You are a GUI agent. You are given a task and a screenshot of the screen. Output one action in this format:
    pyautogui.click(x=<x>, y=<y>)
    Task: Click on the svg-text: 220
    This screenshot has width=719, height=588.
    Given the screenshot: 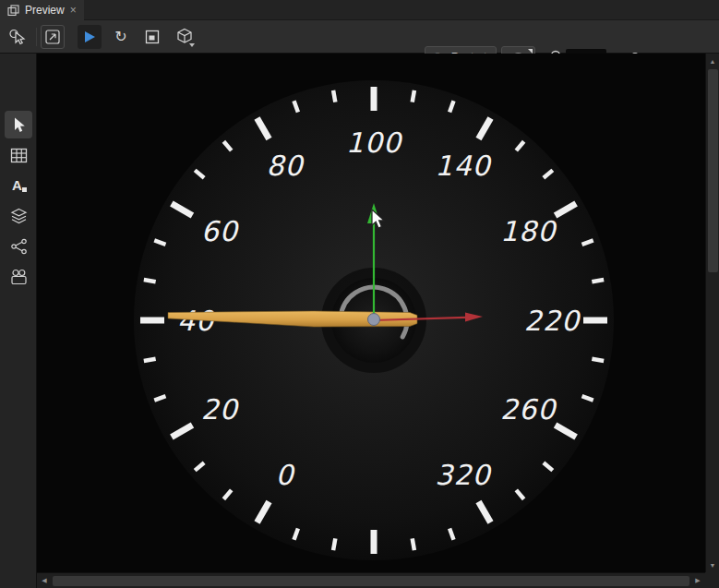 What is the action you would take?
    pyautogui.click(x=553, y=321)
    